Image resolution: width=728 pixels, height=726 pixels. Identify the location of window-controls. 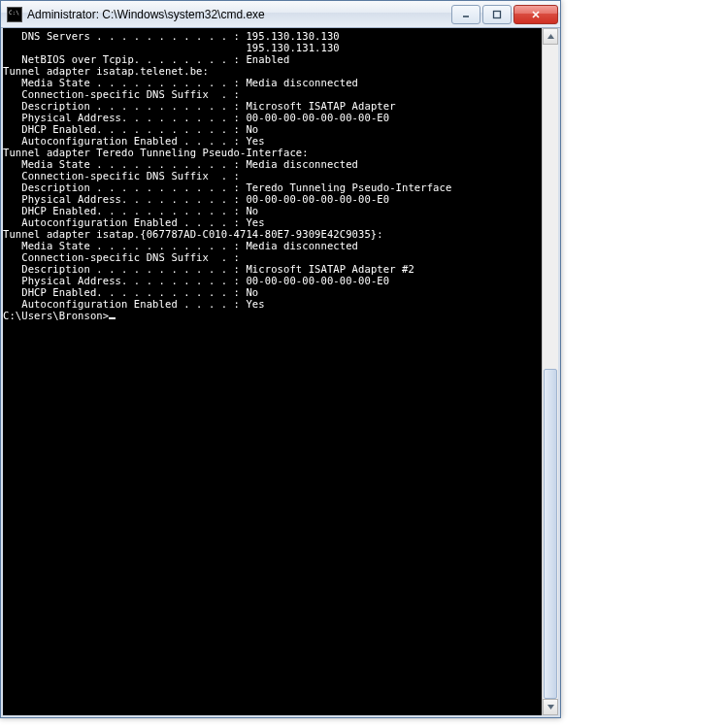
(504, 15).